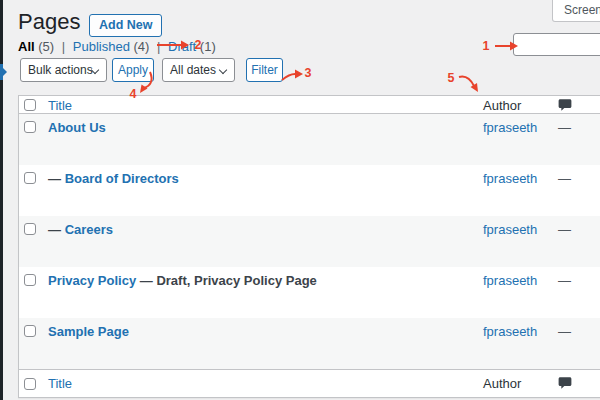 The height and width of the screenshot is (400, 600). I want to click on page-title-link: Sample Page, so click(88, 332).